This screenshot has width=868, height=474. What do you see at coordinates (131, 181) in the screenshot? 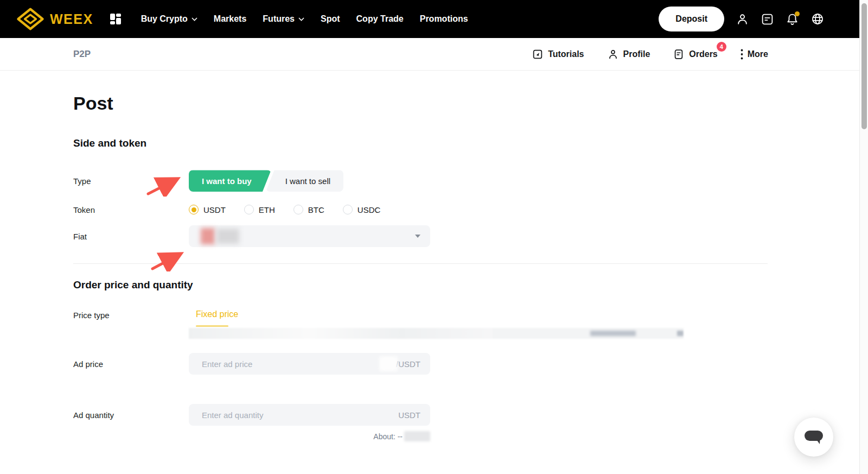
I see `type-label: Type` at bounding box center [131, 181].